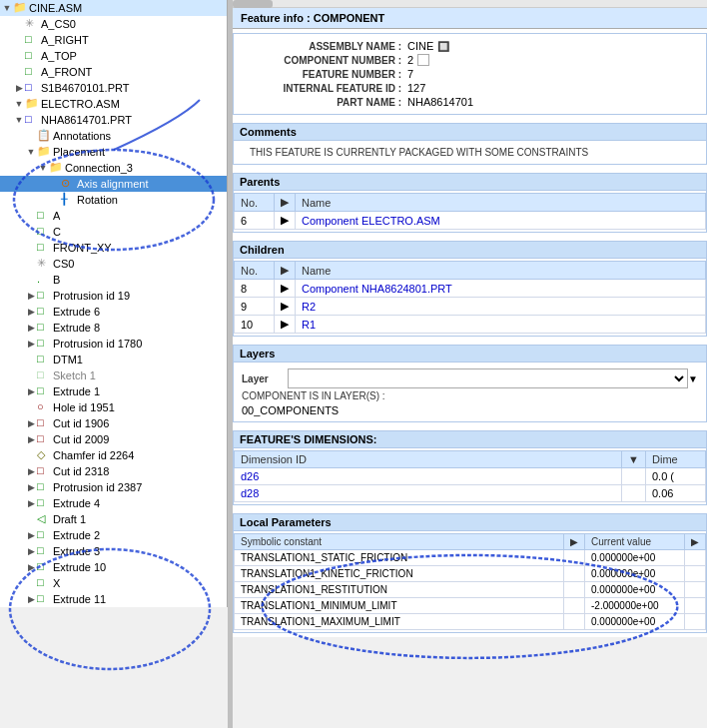 The width and height of the screenshot is (707, 728). Describe the element at coordinates (114, 599) in the screenshot. I see `tree-item-extrude-11: ▶□Extrude 11` at that location.